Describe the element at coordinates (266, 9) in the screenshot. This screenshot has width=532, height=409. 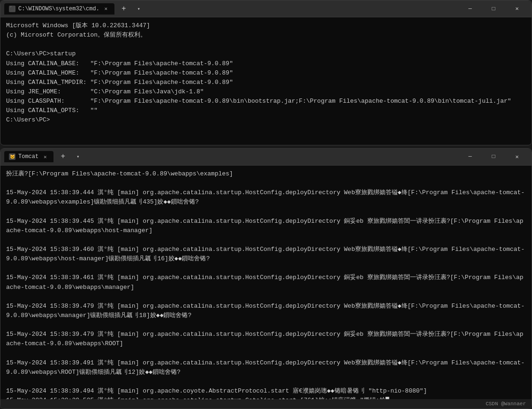
I see `cmd-title-bar: ⬛ C:\WINDOWS\system32\cmd. ✕ + ▾ ─ □ ✕` at that location.